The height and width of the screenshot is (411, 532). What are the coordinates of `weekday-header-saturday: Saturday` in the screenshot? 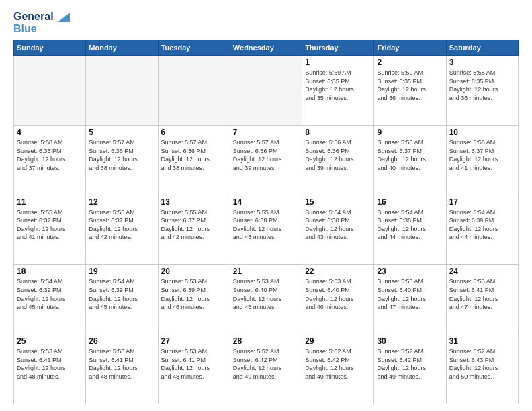 It's located at (482, 48).